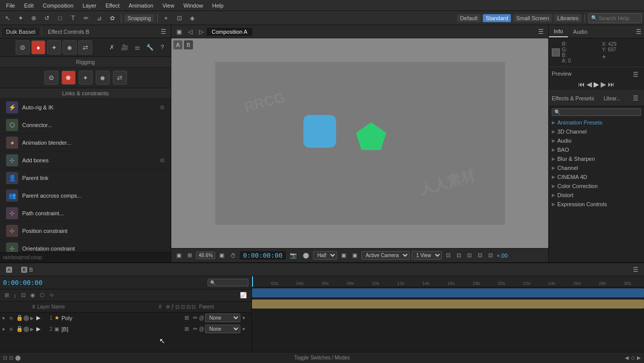 The height and width of the screenshot is (363, 644). I want to click on standard-label: Standard, so click(497, 18).